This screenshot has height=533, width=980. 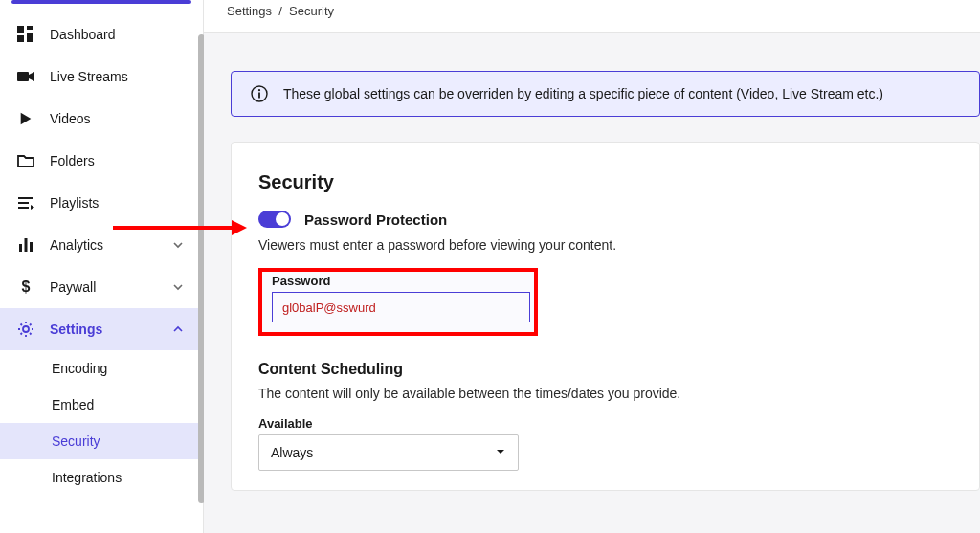 What do you see at coordinates (101, 203) in the screenshot?
I see `sidebar-item-playlists: Playlists` at bounding box center [101, 203].